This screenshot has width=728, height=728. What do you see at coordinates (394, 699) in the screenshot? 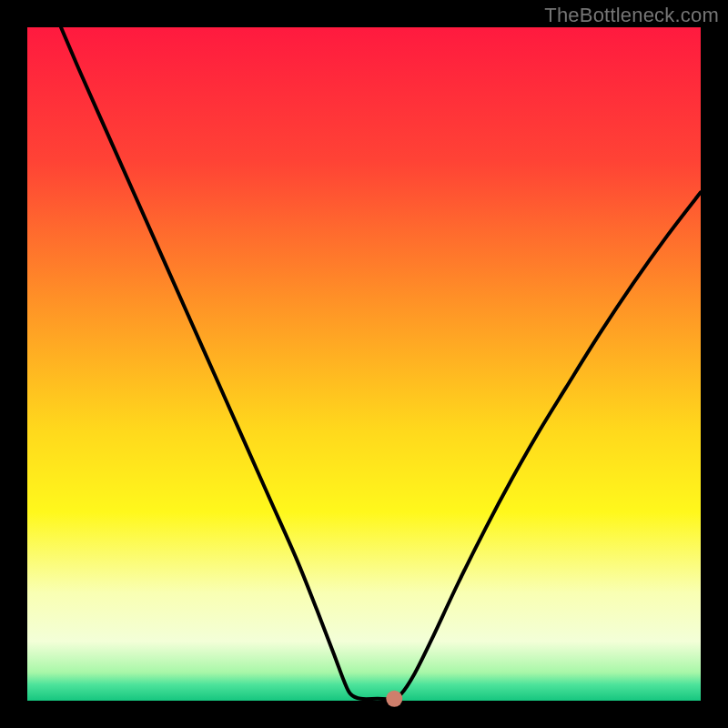
I see `minimum-marker` at bounding box center [394, 699].